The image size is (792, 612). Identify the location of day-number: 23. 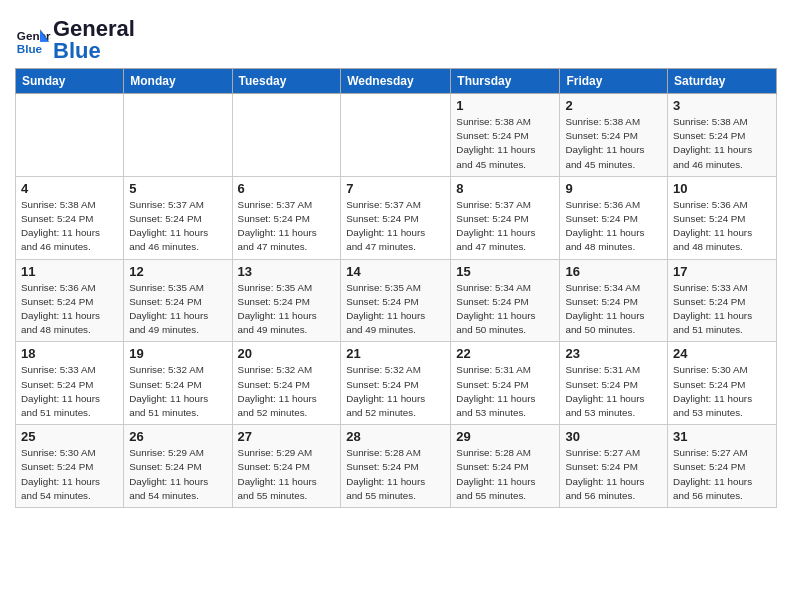
(614, 354).